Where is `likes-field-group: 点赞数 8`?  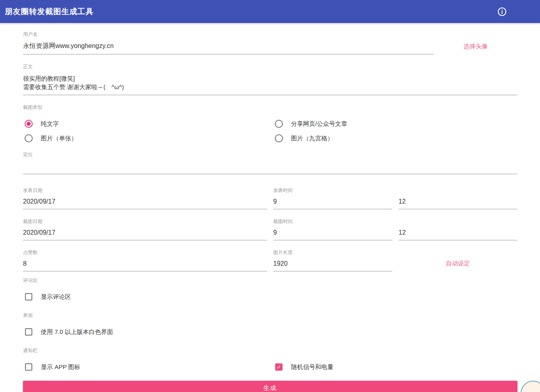
likes-field-group: 点赞数 8 is located at coordinates (145, 261).